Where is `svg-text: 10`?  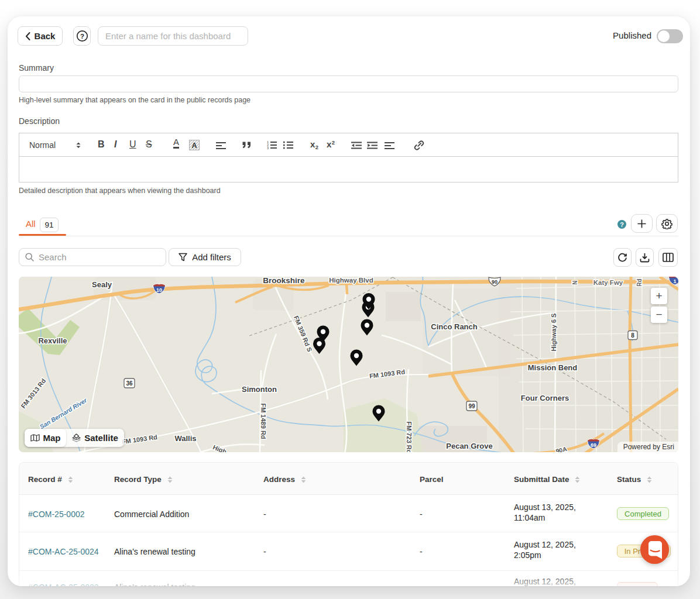
svg-text: 10 is located at coordinates (159, 290).